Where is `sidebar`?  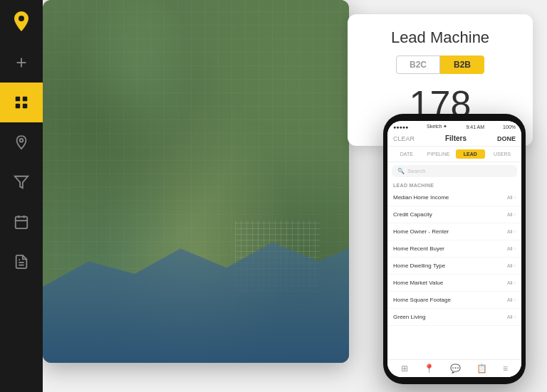 sidebar is located at coordinates (21, 196).